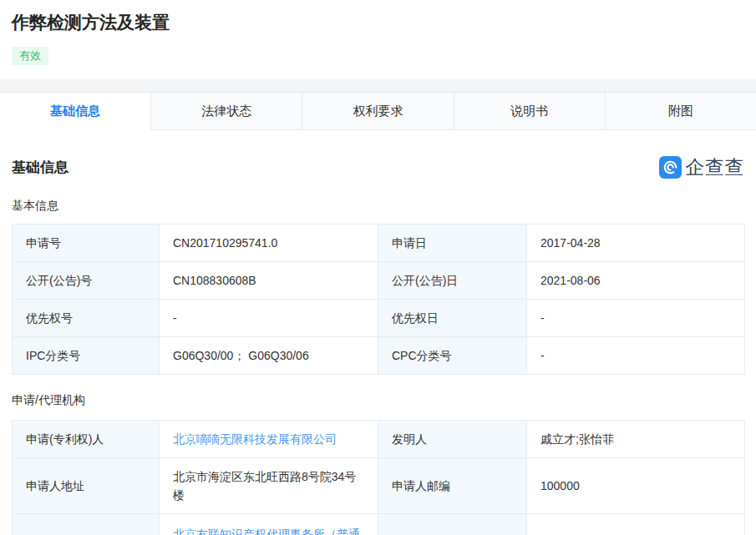  Describe the element at coordinates (86, 524) in the screenshot. I see `field-label: 代理机构` at that location.